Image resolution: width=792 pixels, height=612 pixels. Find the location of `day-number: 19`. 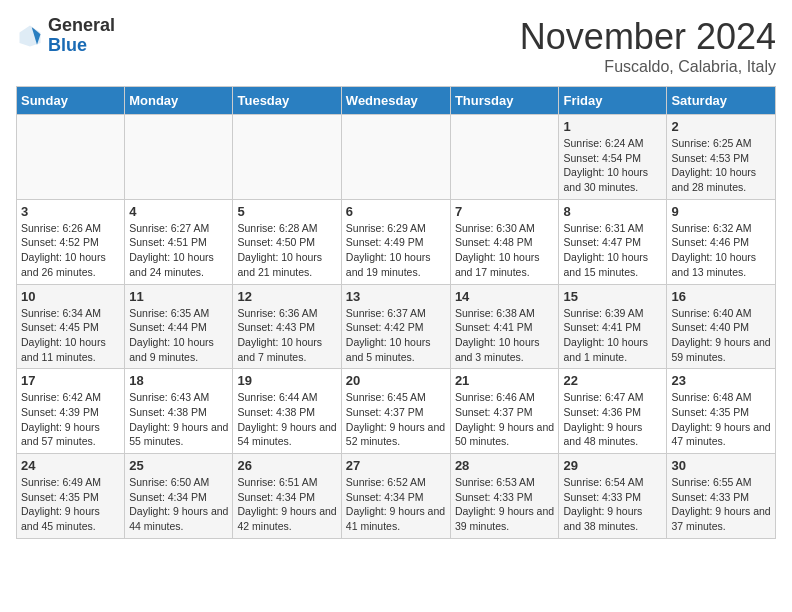

day-number: 19 is located at coordinates (286, 380).